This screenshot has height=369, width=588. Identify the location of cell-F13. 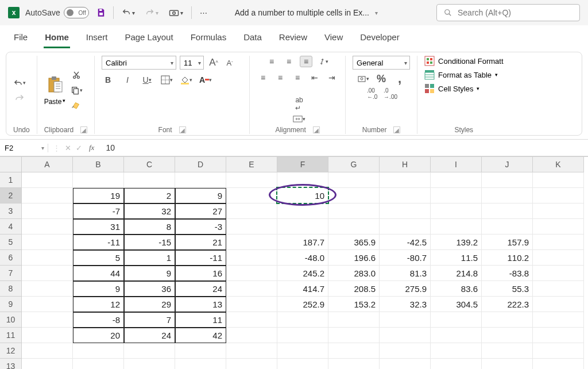
(303, 364).